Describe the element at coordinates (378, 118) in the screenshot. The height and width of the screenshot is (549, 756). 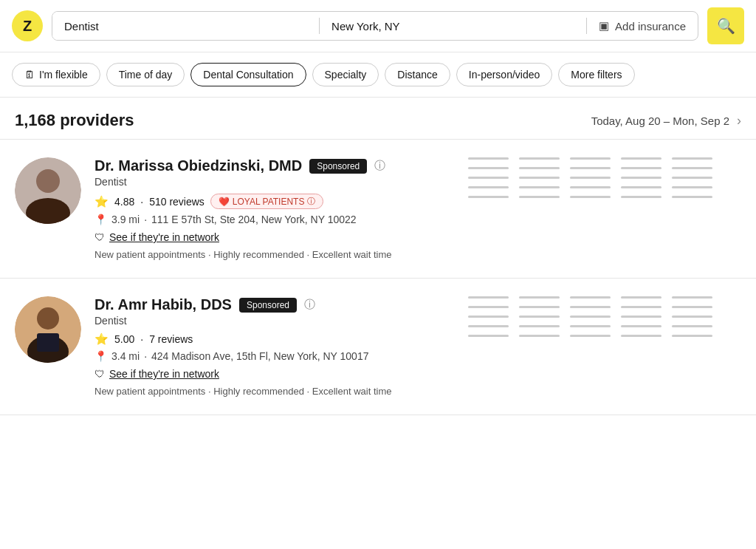
I see `results-header: 1,168 providers Today, Aug 20 – Mon, Sep…` at that location.